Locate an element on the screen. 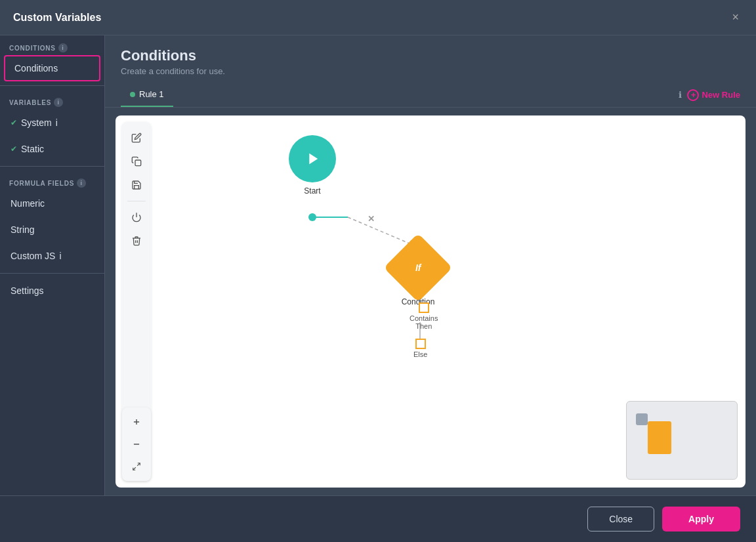 The width and height of the screenshot is (756, 542). formula-section-header: FORMULA FIELDS i is located at coordinates (52, 180).